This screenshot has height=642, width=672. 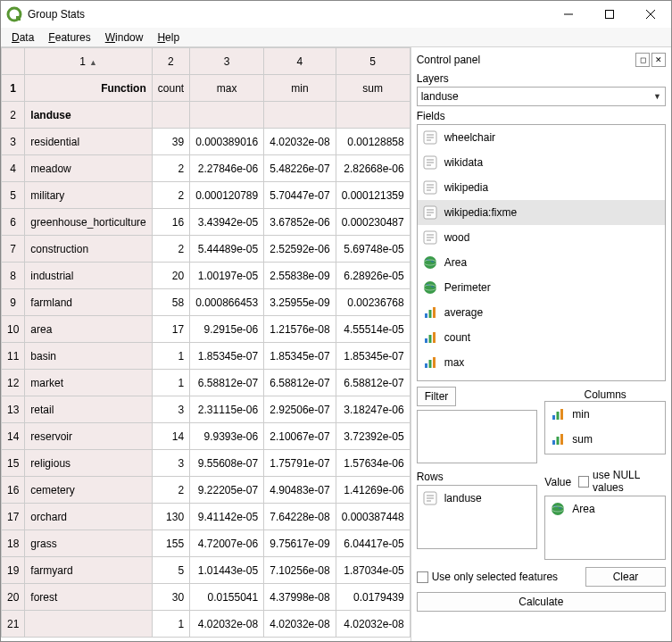 What do you see at coordinates (300, 62) in the screenshot?
I see `col-header: 4` at bounding box center [300, 62].